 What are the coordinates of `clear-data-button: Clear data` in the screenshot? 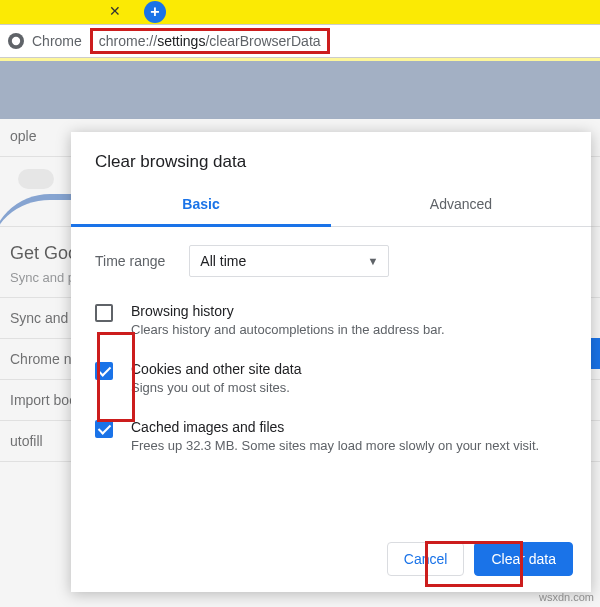 It's located at (524, 559).